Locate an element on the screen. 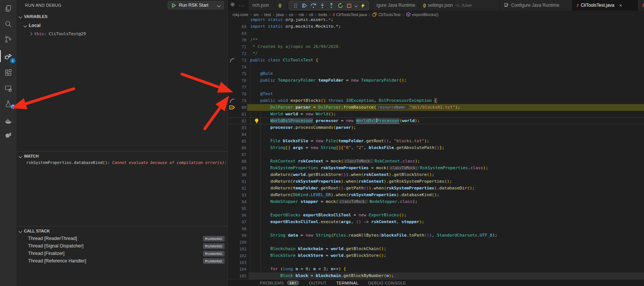  close-icon: × is located at coordinates (621, 5).